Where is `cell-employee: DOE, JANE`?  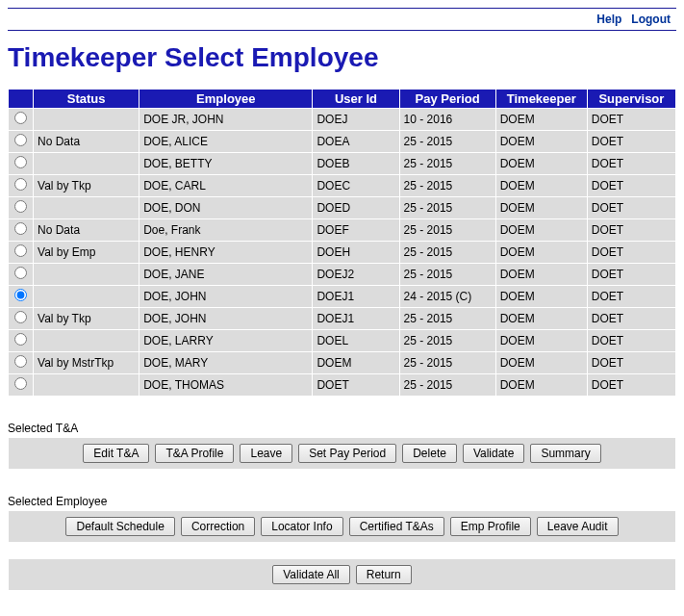 cell-employee: DOE, JANE is located at coordinates (226, 275).